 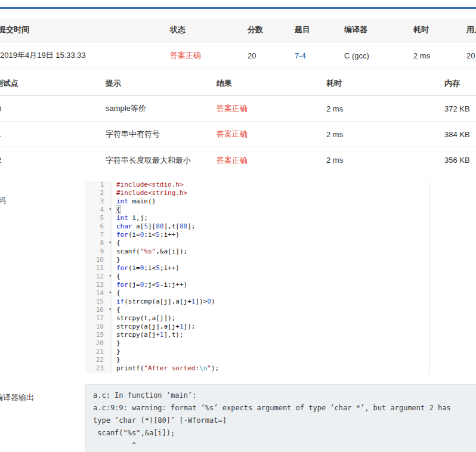 What do you see at coordinates (379, 30) in the screenshot?
I see `col-compiler: 编译器` at bounding box center [379, 30].